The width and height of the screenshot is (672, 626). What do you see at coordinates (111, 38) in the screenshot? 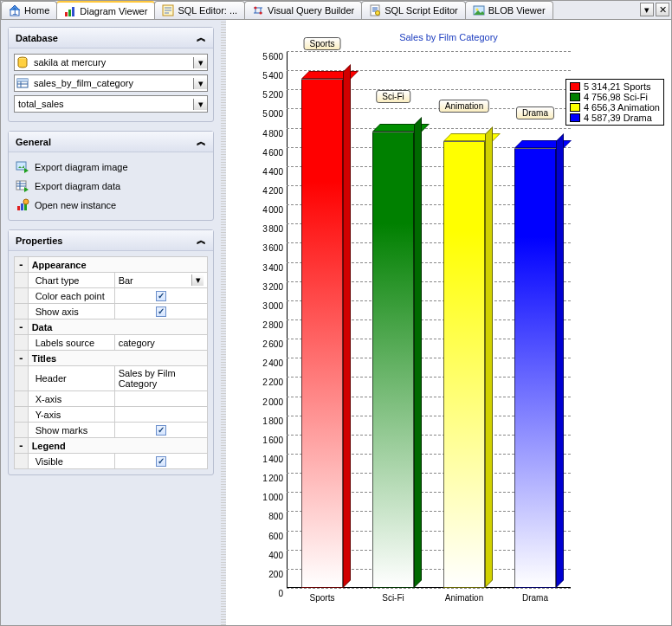
I see `panel-header-database: Database ︽` at bounding box center [111, 38].